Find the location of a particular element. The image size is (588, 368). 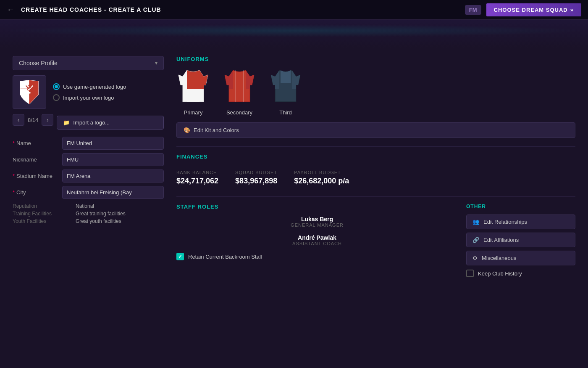

secondary-label: Secondary is located at coordinates (239, 113).